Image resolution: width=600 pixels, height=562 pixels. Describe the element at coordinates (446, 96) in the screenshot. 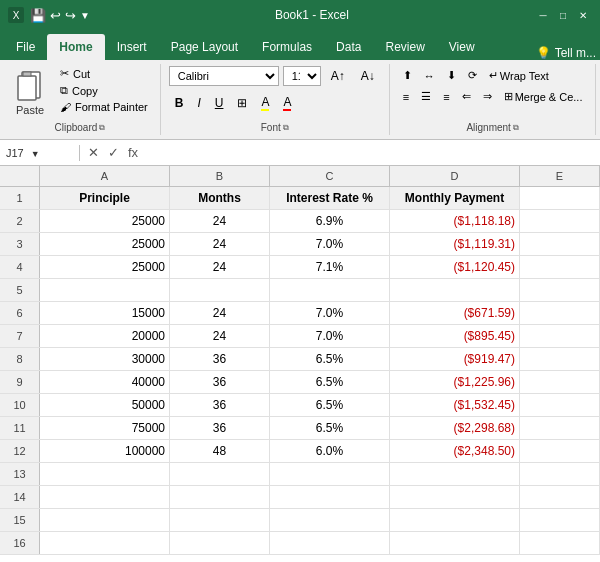

I see `align-right-button: ≡` at that location.